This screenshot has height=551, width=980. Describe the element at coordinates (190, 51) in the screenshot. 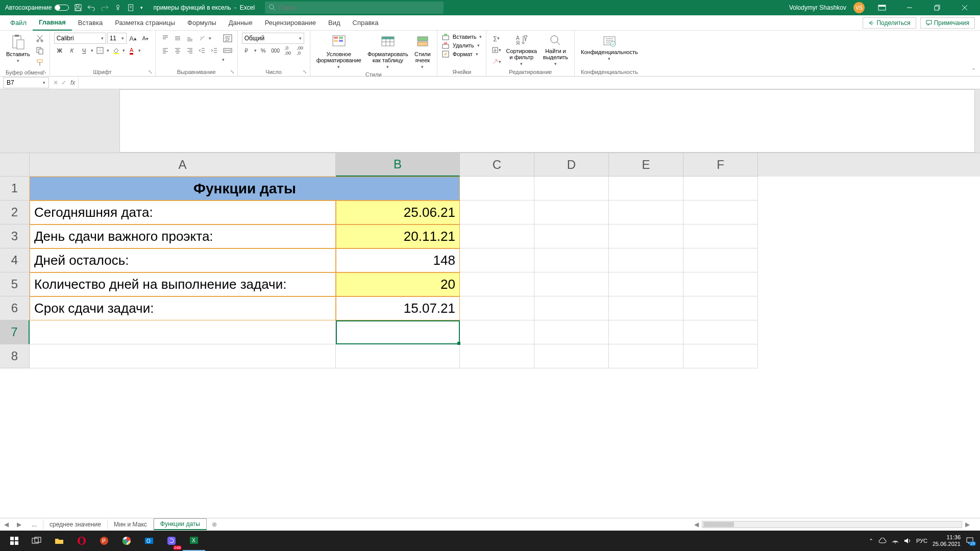

I see `align-right-icon` at that location.